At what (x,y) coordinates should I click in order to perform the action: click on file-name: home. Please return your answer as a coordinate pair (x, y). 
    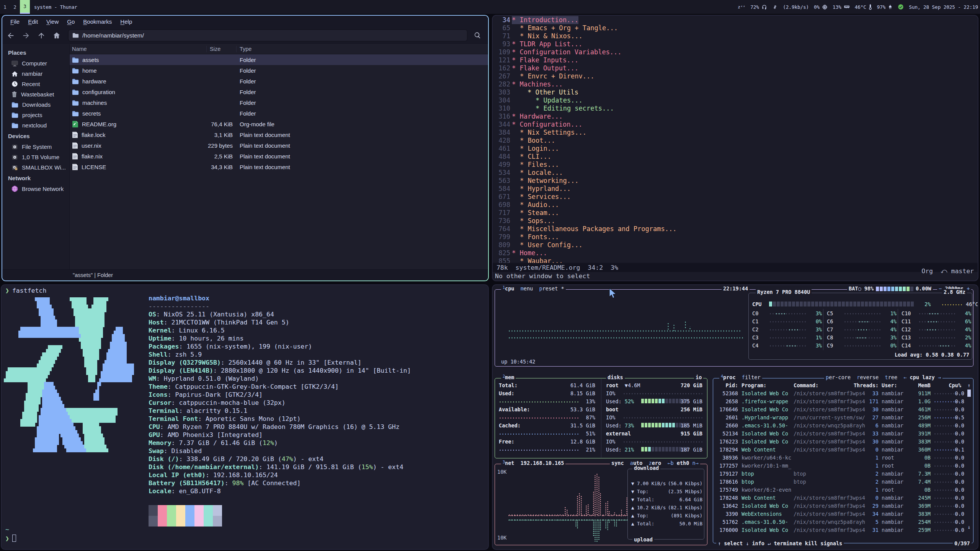
    Looking at the image, I should click on (90, 70).